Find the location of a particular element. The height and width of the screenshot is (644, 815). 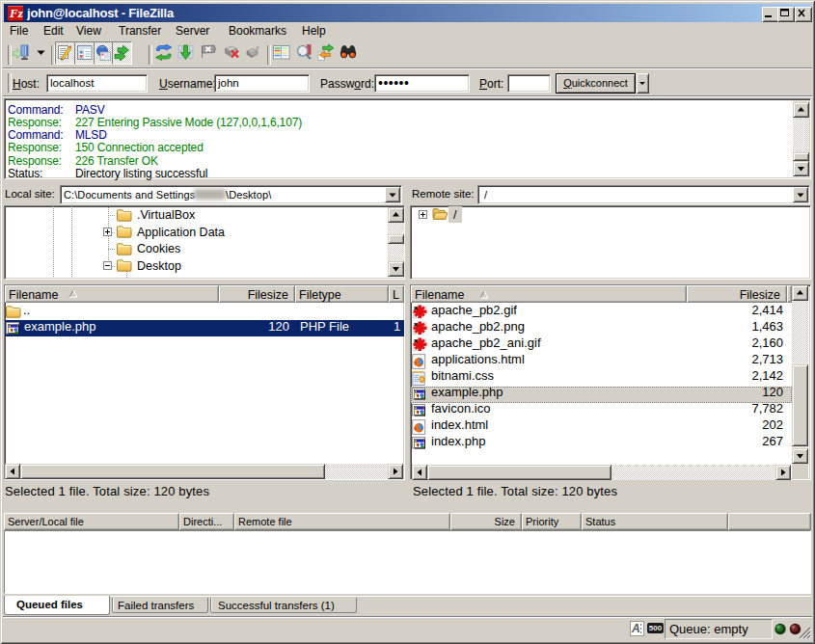

svg-text: Fz is located at coordinates (15, 13).